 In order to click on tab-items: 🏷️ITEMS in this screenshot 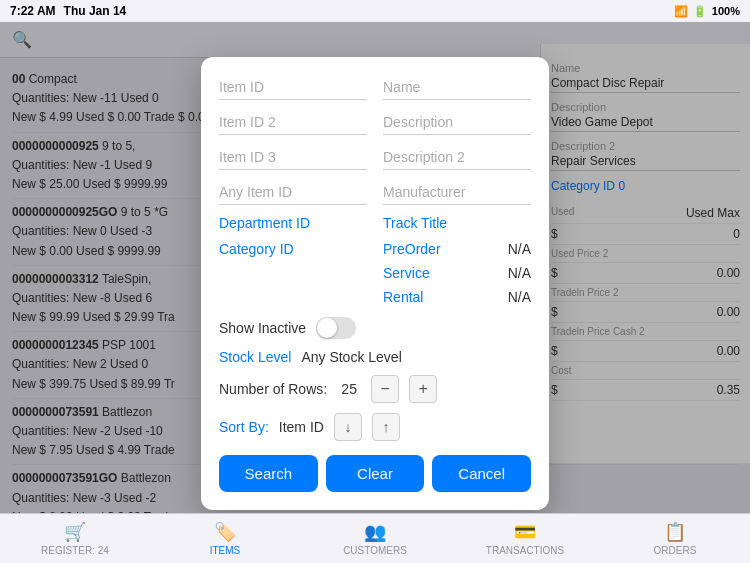, I will do `click(225, 538)`.